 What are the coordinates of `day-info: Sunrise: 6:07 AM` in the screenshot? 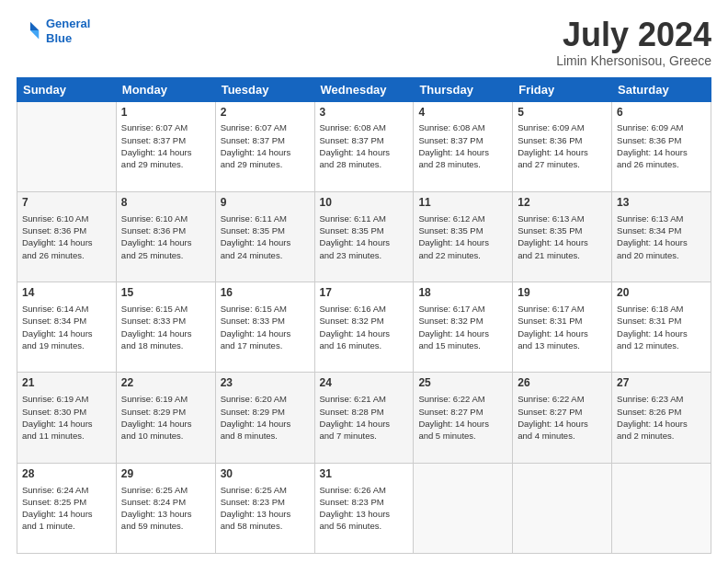 It's located at (265, 127).